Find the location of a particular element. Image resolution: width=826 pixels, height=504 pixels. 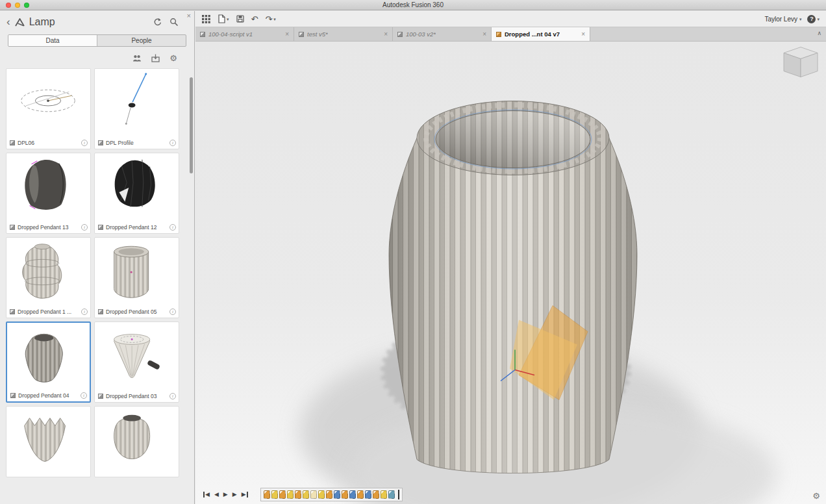

zoom-window-button is located at coordinates (27, 5).